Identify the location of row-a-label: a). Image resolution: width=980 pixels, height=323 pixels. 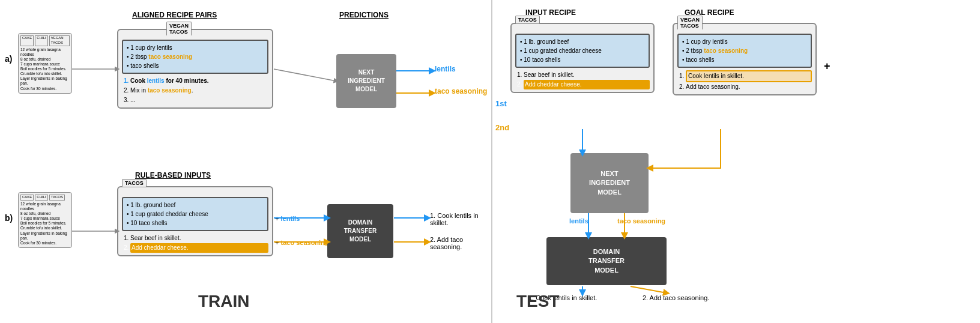
(8, 59).